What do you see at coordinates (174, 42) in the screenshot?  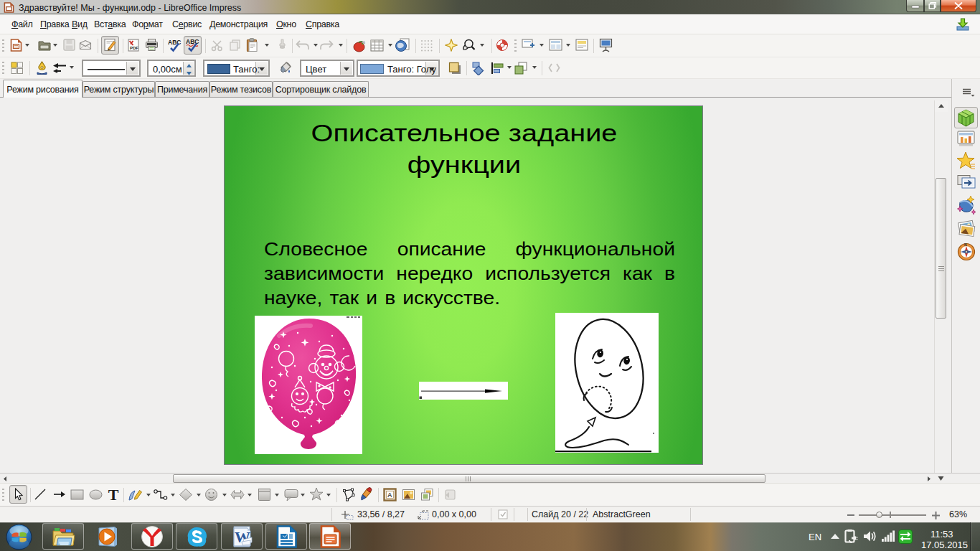 I see `svg-text: ABC` at bounding box center [174, 42].